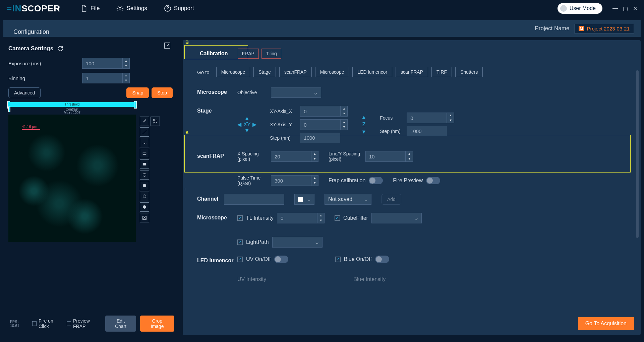 Image resolution: width=644 pixels, height=342 pixels. Describe the element at coordinates (126, 80) in the screenshot. I see `binning-down: ▼` at that location.